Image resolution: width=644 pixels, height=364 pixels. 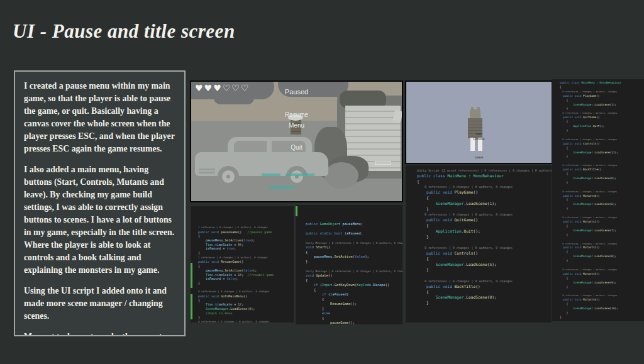 I want to click on notes-paragraph: Using the UI script I added onto it and …, so click(x=99, y=304).